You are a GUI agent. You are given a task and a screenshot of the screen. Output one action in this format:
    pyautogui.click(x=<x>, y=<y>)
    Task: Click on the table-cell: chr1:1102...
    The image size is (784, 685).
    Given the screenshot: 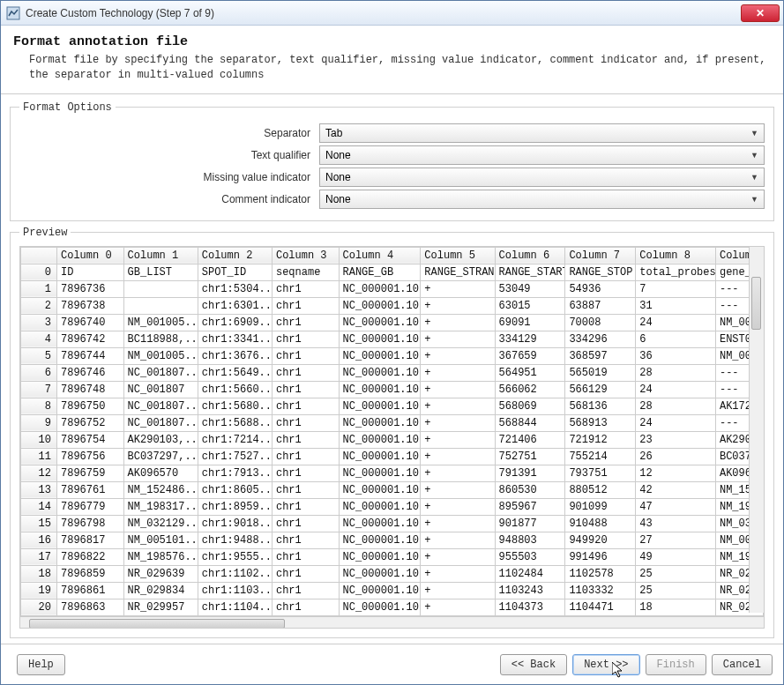 What is the action you would take?
    pyautogui.click(x=235, y=573)
    